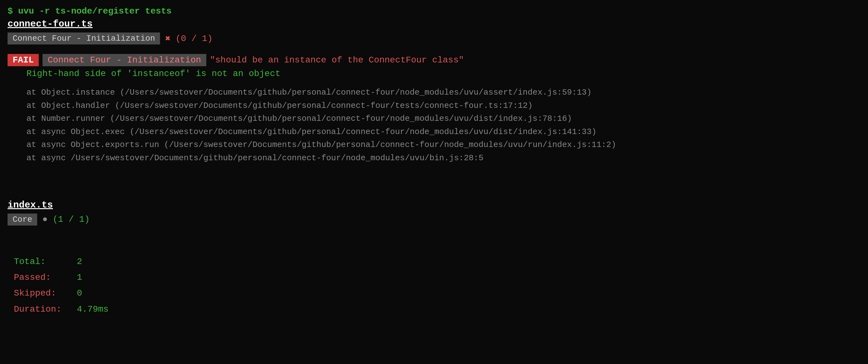 This screenshot has height=364, width=868. Describe the element at coordinates (443, 74) in the screenshot. I see `fail-error-message: Right-hand side of 'instanceof' is not a…` at that location.